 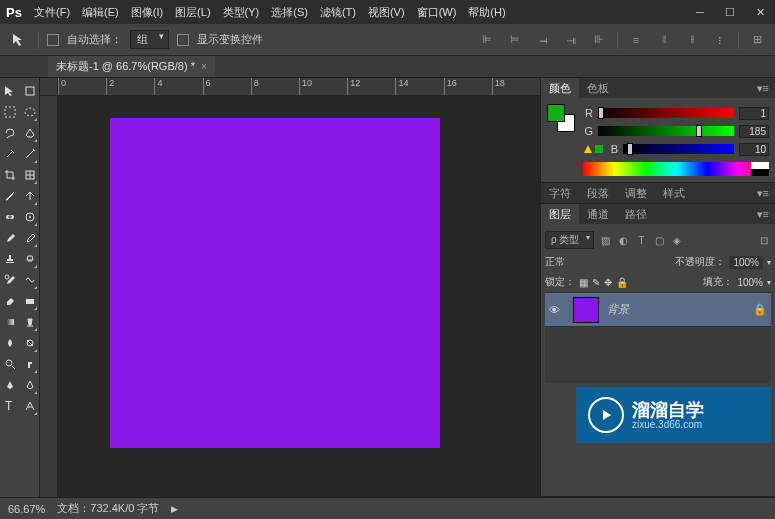 I want to click on zoom-level: 66.67%, so click(x=26, y=509).